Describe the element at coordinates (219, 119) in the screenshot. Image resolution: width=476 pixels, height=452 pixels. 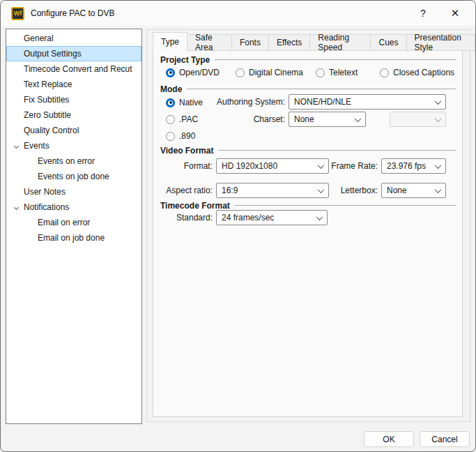
I see `charset-label: Charset:` at that location.